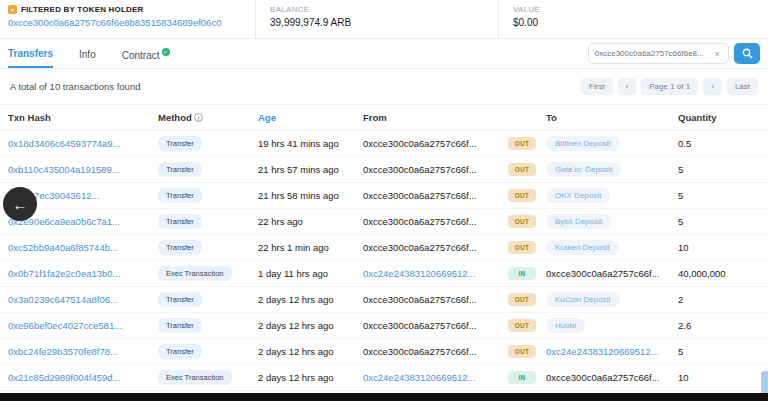  What do you see at coordinates (612, 352) in the screenshot?
I see `to-cell: 0xc24e24383120669512...` at bounding box center [612, 352].